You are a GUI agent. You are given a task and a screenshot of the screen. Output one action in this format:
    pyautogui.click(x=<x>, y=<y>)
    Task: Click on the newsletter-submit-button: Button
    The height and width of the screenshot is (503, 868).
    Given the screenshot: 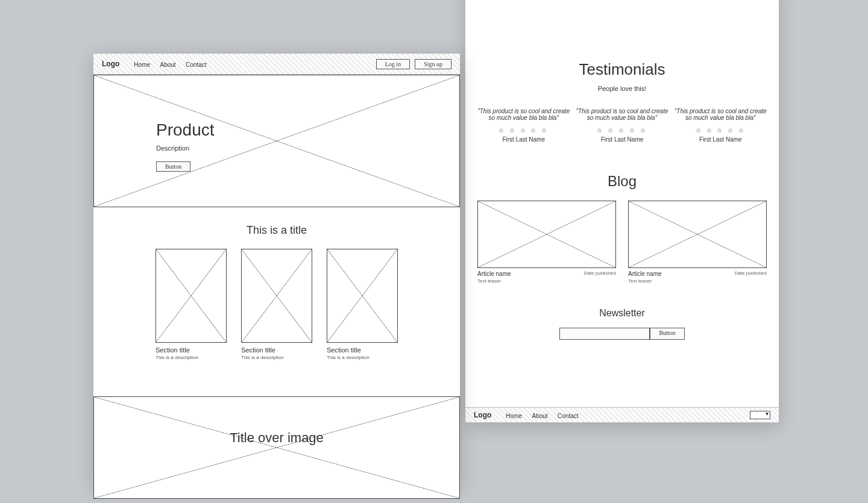 What is the action you would take?
    pyautogui.click(x=667, y=334)
    